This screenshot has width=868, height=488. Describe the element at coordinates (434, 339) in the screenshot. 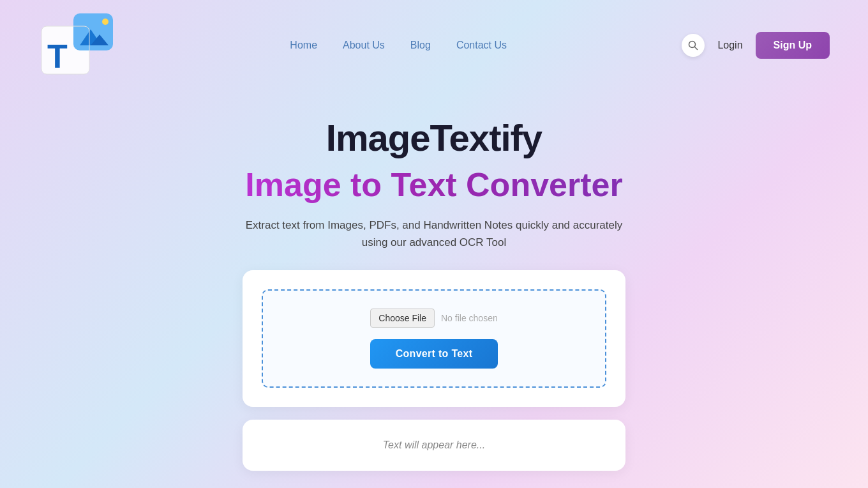

I see `upload-zone: Choose File No file chosen Convert to Te…` at that location.